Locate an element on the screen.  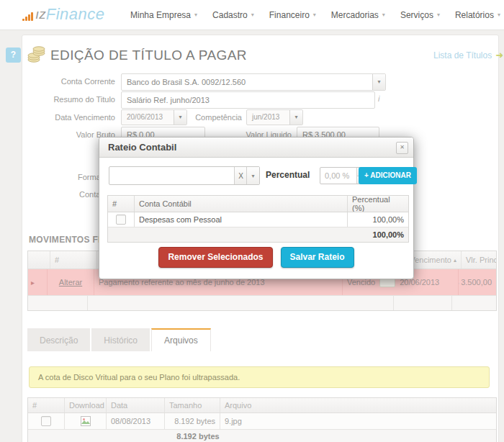
tab-historico: Histórico is located at coordinates (121, 340).